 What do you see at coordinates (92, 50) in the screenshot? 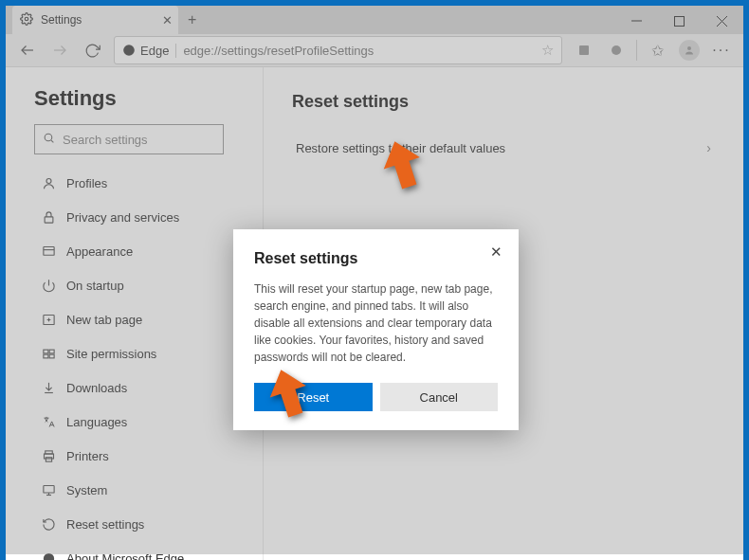
I see `refresh-button` at bounding box center [92, 50].